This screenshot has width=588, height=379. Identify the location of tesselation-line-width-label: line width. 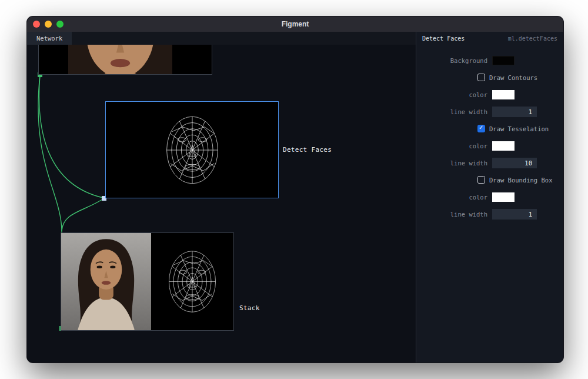
(452, 163).